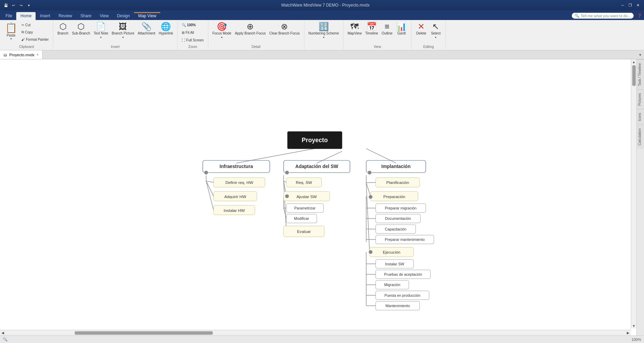 This screenshot has width=644, height=343. What do you see at coordinates (641, 117) in the screenshot?
I see `panel-tab-icons: Icons` at bounding box center [641, 117].